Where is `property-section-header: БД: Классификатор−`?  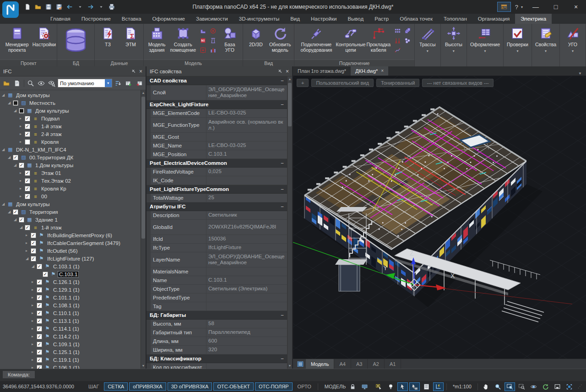 property-section-header: БД: Классификатор− is located at coordinates (217, 359).